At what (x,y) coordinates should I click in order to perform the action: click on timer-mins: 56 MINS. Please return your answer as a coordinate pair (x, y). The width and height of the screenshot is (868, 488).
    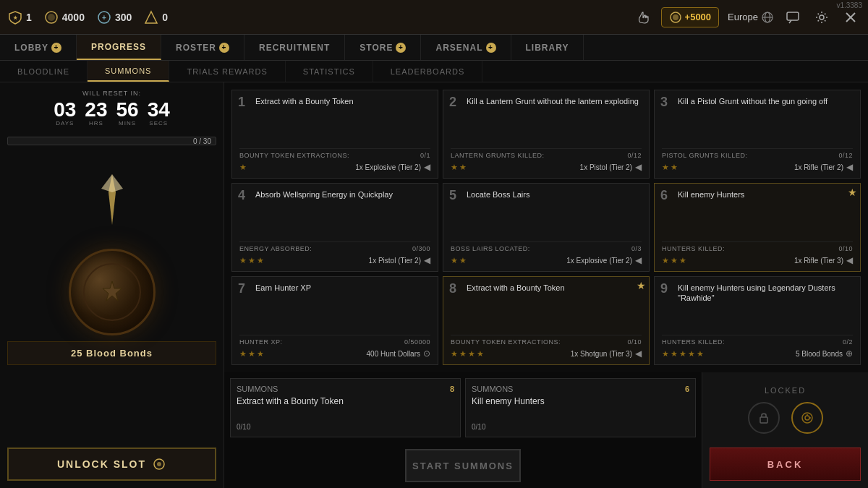
    Looking at the image, I should click on (127, 113).